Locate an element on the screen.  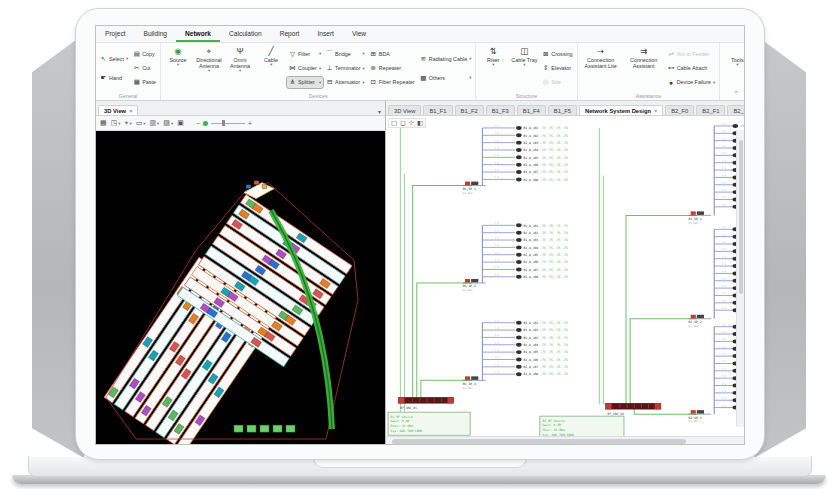
button-label: Attenuator is located at coordinates (348, 82).